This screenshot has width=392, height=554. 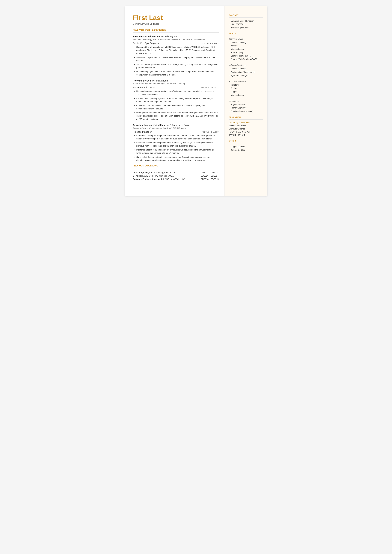 I want to click on skill-2-3: Microsoft Azure, so click(x=246, y=95).